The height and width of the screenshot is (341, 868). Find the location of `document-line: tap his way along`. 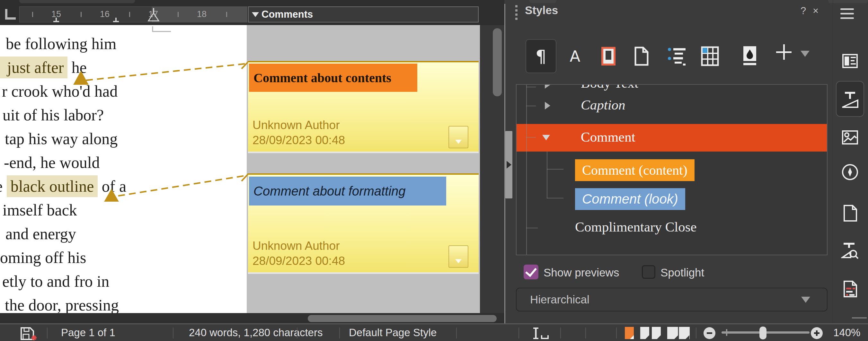

document-line: tap his way along is located at coordinates (61, 139).